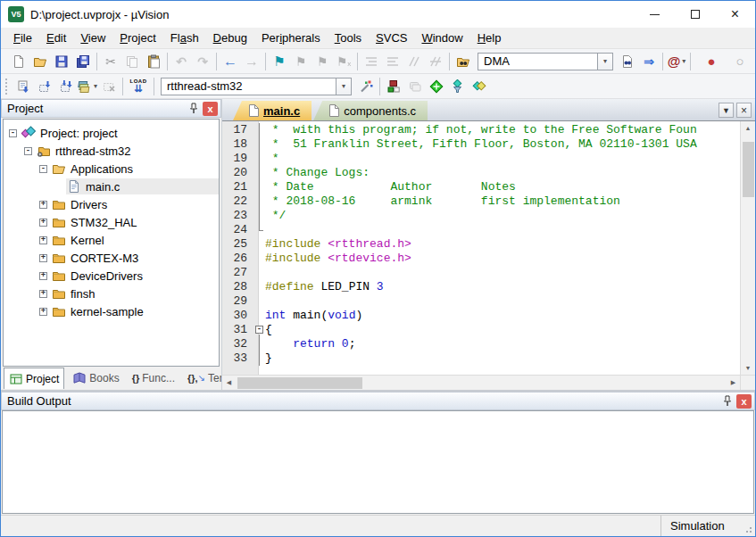 Image resolution: width=756 pixels, height=537 pixels. Describe the element at coordinates (120, 133) in the screenshot. I see `tree-item-body: Project: project` at that location.